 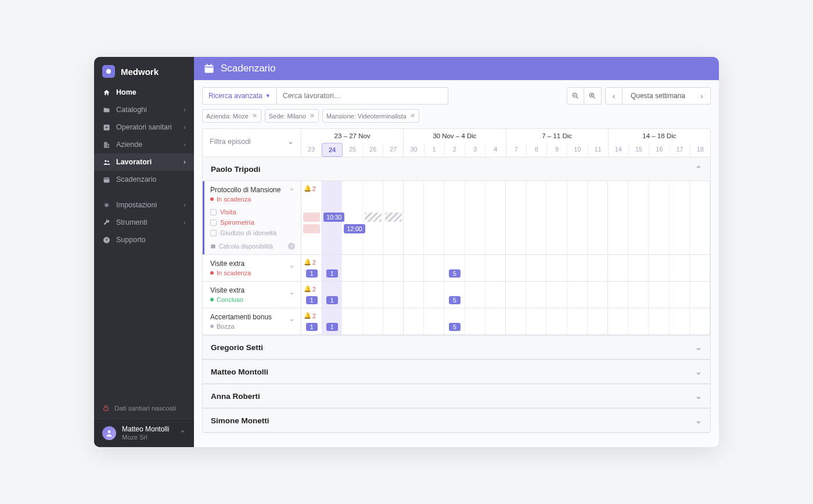 What do you see at coordinates (475, 149) in the screenshot?
I see `day-cell: 3` at bounding box center [475, 149].